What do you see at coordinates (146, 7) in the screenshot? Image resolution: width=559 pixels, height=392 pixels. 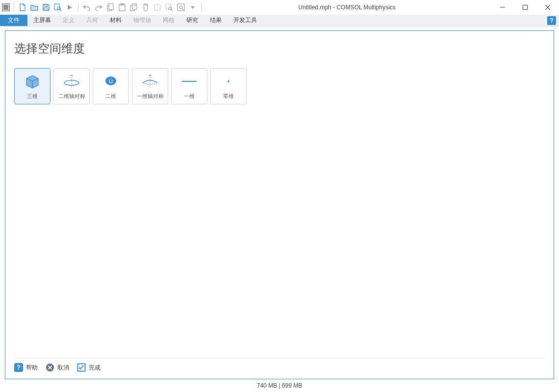 I see `delete-icon` at bounding box center [146, 7].